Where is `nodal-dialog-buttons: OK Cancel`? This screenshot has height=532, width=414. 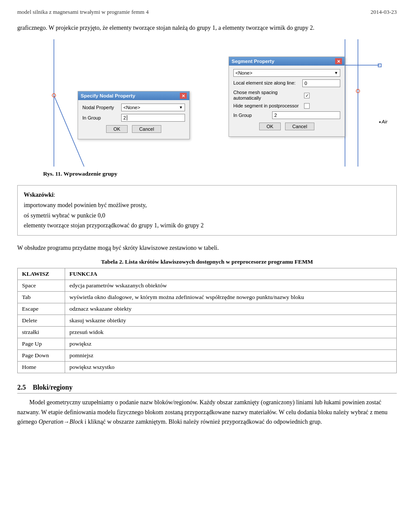 nodal-dialog-buttons: OK Cancel is located at coordinates (134, 130).